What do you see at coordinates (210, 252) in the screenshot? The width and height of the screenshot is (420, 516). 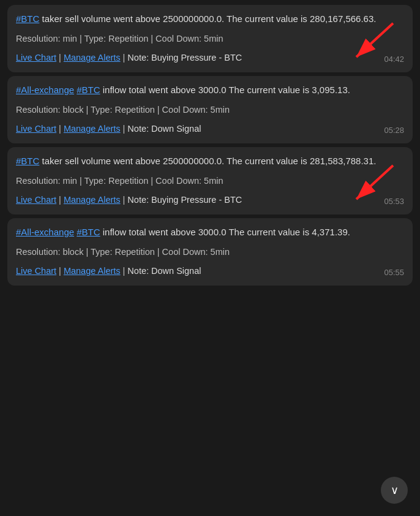 I see `resolution-text-4: Resolution: block | Type: Repetition | C…` at bounding box center [210, 252].